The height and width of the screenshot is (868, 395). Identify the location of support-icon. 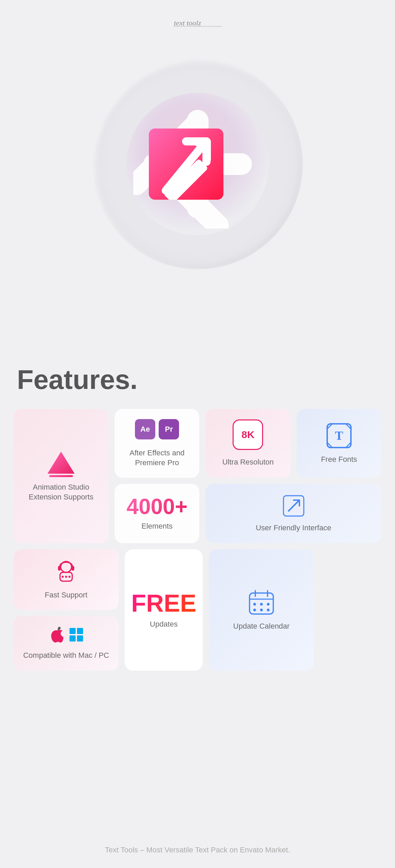
(66, 573).